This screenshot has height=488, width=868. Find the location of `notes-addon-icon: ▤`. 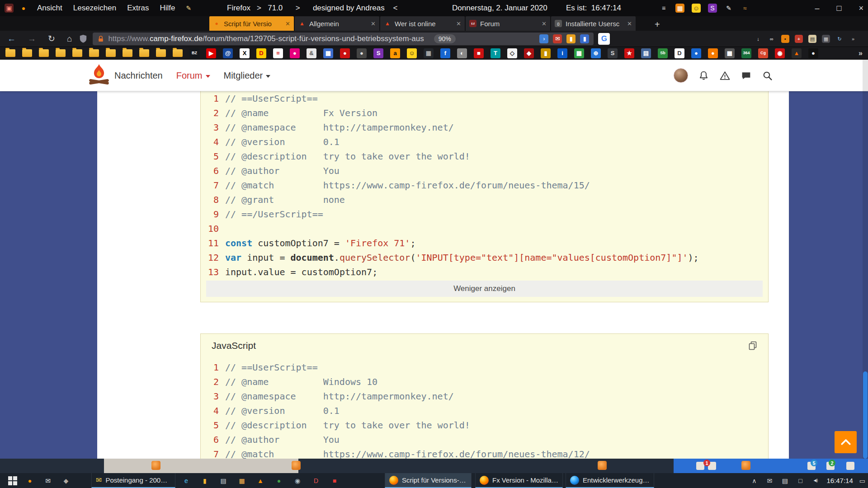

notes-addon-icon: ▤ is located at coordinates (812, 39).